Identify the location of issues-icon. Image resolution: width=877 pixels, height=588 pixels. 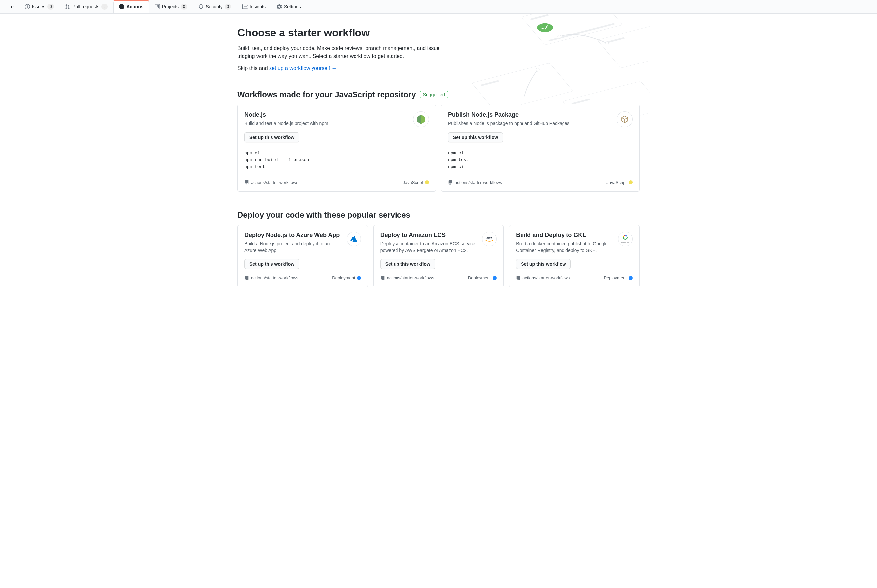
(27, 7).